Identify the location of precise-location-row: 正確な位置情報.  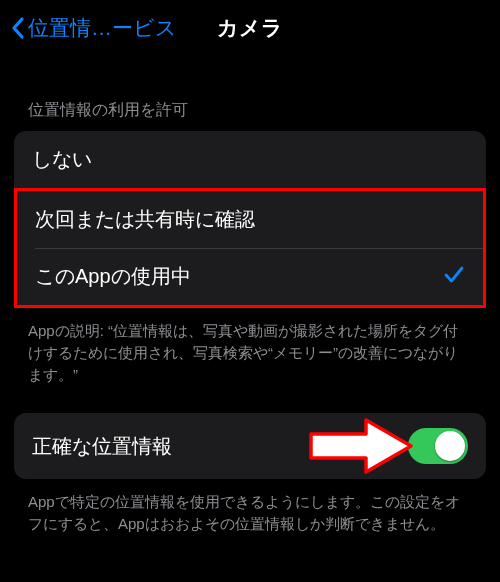
(250, 446).